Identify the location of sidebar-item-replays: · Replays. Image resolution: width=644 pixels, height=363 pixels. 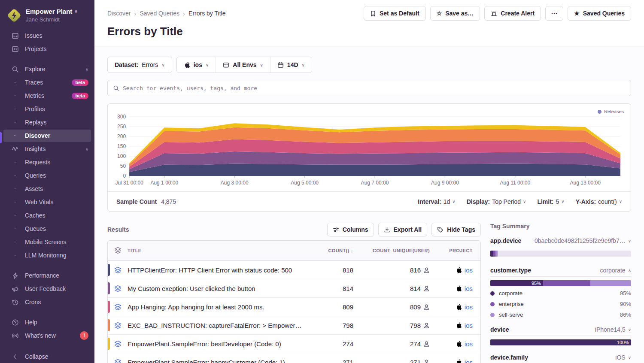
(47, 123).